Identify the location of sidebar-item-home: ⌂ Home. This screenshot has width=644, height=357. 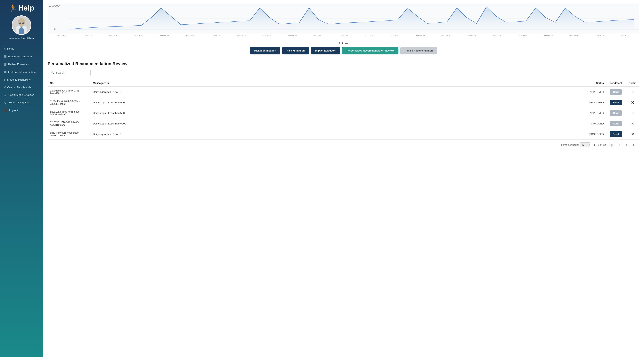
(22, 48).